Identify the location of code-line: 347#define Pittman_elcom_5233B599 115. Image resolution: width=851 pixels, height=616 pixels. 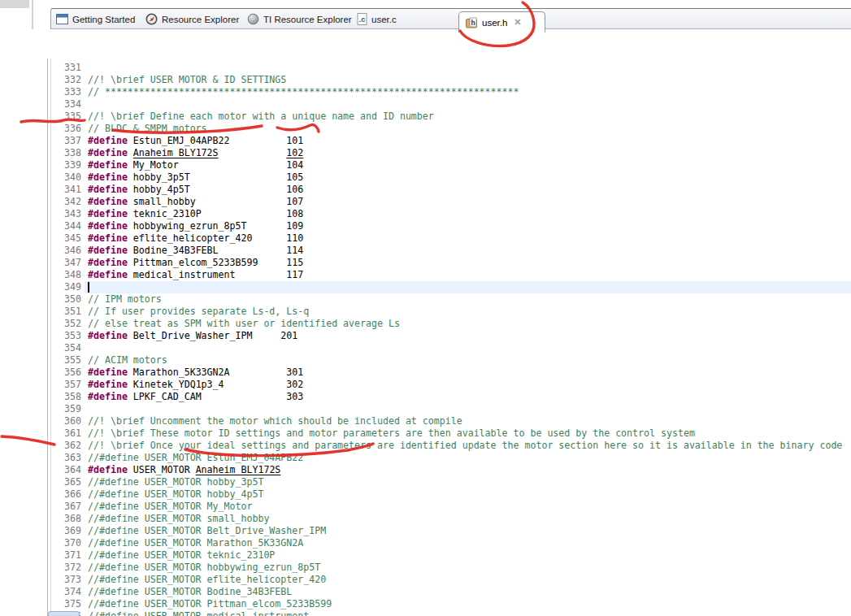
(450, 263).